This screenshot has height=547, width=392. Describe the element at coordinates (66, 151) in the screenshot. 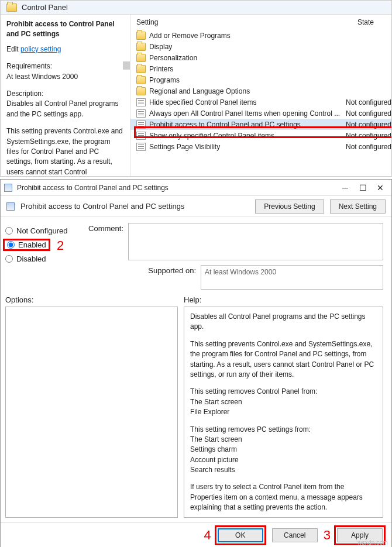

I see `desc-more: This setting prevents Control.exe and Sy…` at that location.